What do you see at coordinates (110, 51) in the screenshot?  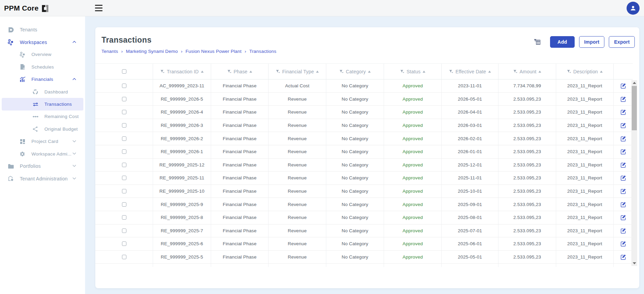 I see `breadcrumb-tenants: Tenants` at bounding box center [110, 51].